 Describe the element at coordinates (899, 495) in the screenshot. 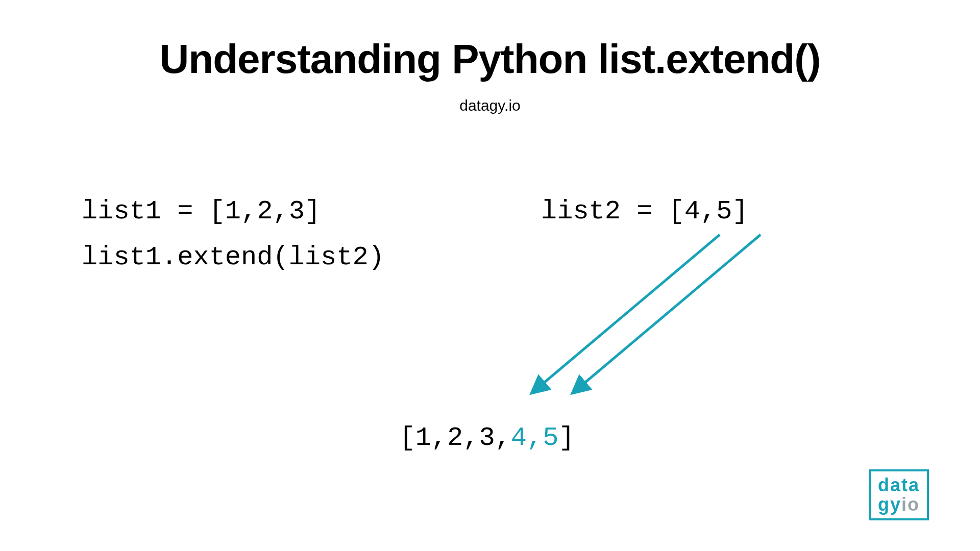

I see `datagy-logo: data gyio` at that location.